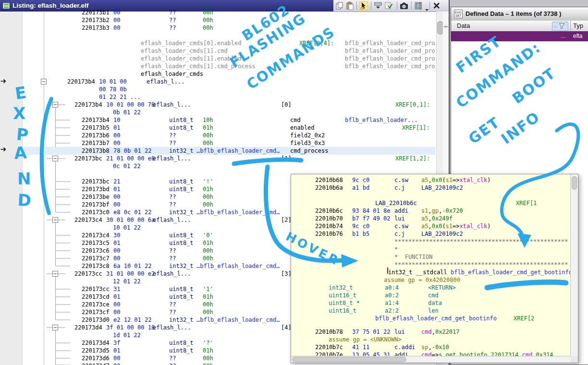 This screenshot has height=365, width=588. I want to click on listing-row: 220173b600??00hfield2_0x2, so click(224, 135).